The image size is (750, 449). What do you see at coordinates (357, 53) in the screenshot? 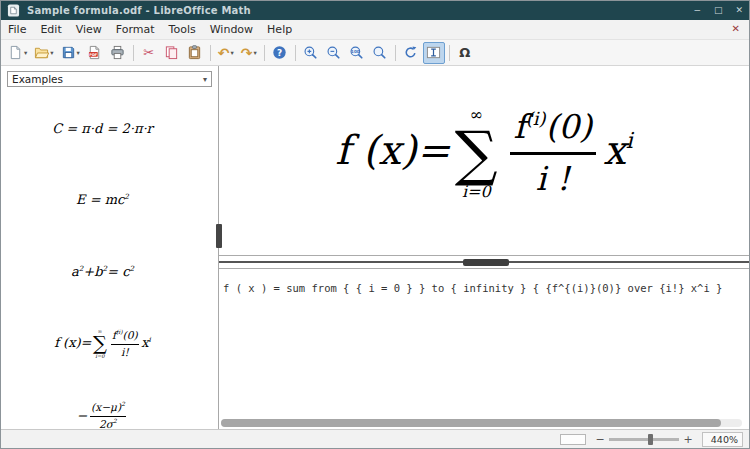
I see `zoom-100-button: 100` at bounding box center [357, 53].